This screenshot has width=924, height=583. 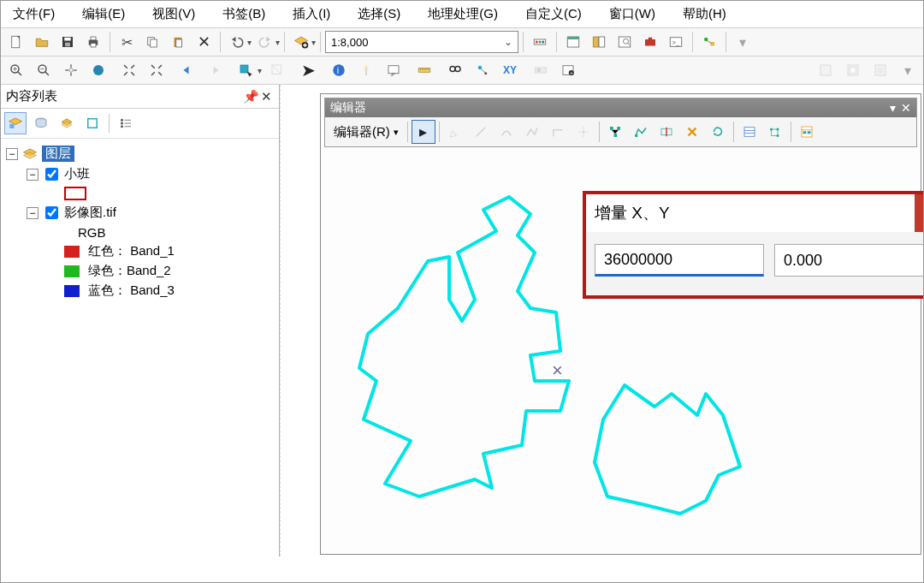 What do you see at coordinates (424, 132) in the screenshot?
I see `edit-tool-icon: ▸` at bounding box center [424, 132].